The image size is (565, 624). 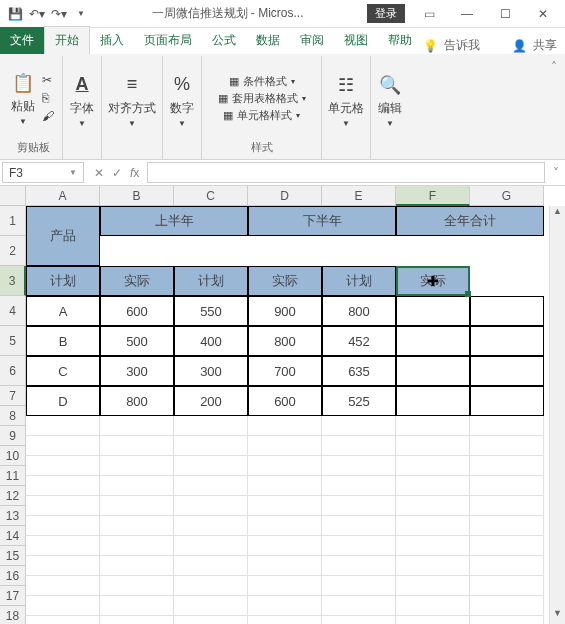 I want to click on minimize-icon: —, so click(x=467, y=14).